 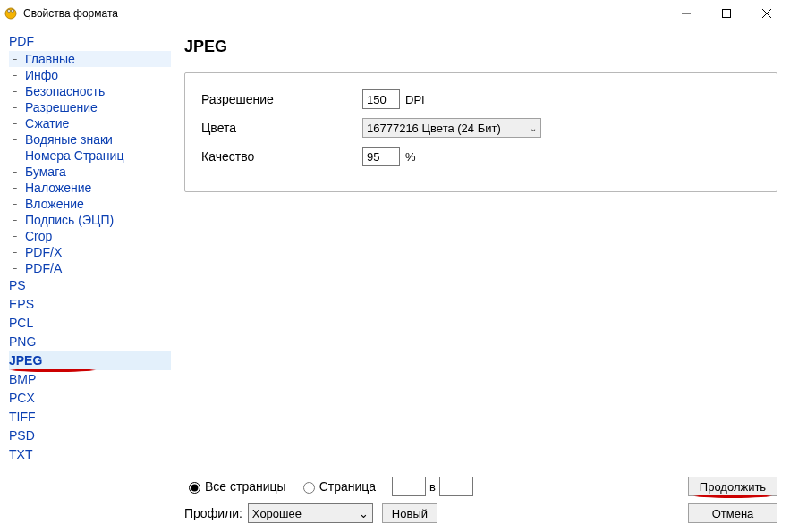 I want to click on sidebar-subitem-paper: └Бумага, so click(x=89, y=172).